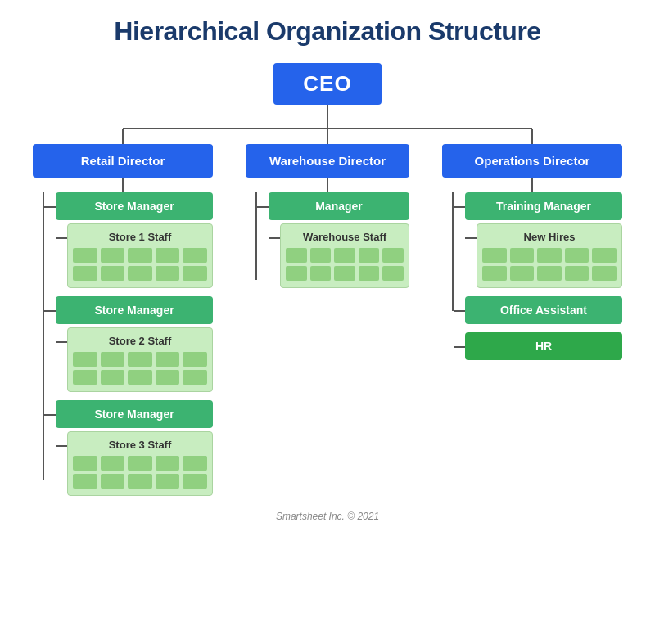 The height and width of the screenshot is (644, 655). What do you see at coordinates (328, 116) in the screenshot?
I see `ceo-line-down` at bounding box center [328, 116].